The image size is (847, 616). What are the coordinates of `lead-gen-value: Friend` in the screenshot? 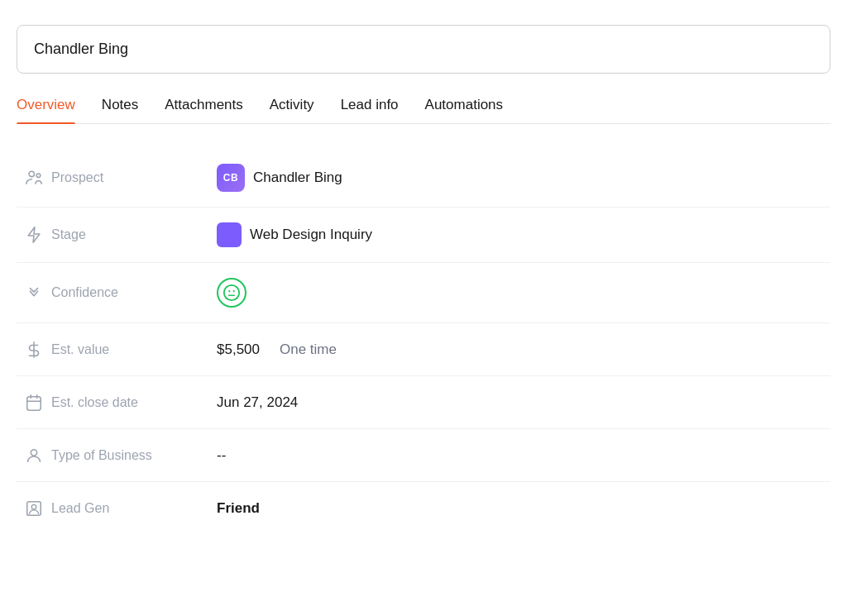 It's located at (524, 509).